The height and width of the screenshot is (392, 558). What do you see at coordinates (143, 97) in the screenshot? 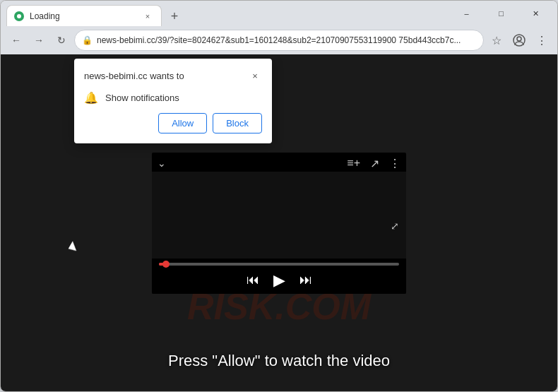
I see `dialog-item-text: Show notifications` at bounding box center [143, 97].